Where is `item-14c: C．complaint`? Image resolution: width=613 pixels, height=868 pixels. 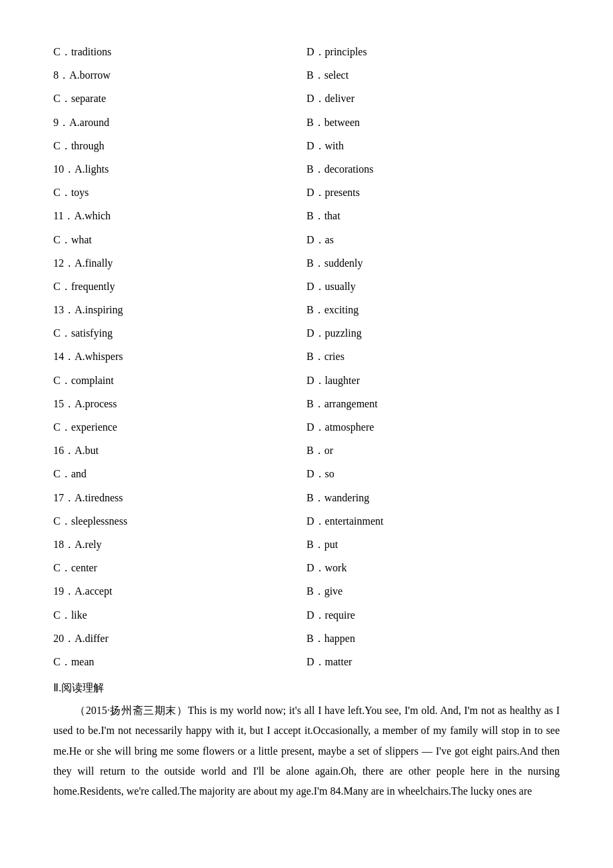
item-14c: C．complaint is located at coordinates (180, 380).